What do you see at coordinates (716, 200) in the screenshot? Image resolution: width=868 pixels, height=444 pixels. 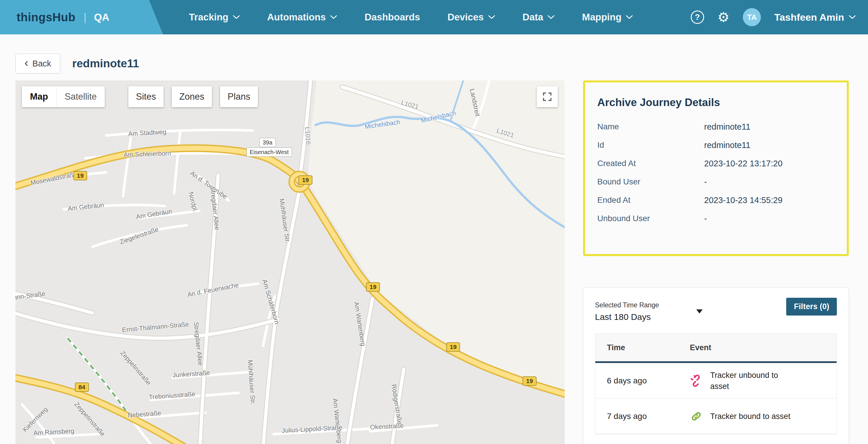 I see `detail-row: Ended At 2023-10-23 14:55:29` at bounding box center [716, 200].